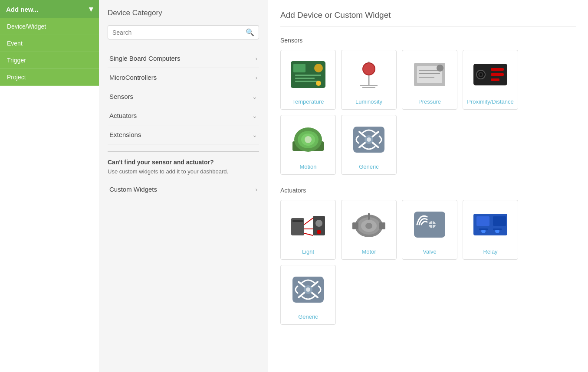 The image size is (588, 372). I want to click on category-item-extensions: Extensions ⌄, so click(183, 135).